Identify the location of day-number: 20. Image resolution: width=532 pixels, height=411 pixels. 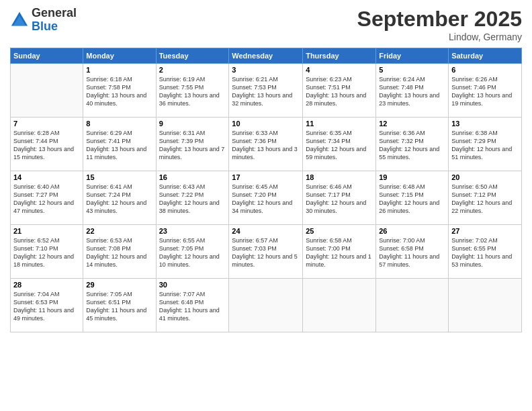
(485, 177).